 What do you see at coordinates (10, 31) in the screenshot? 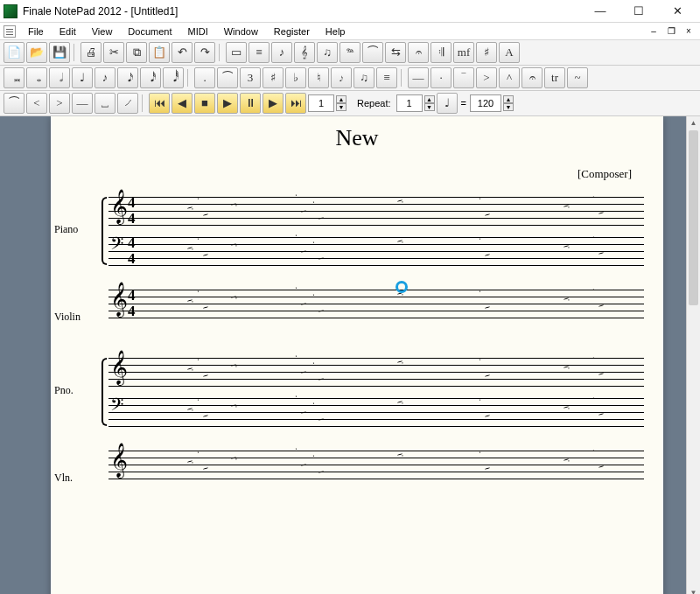
I see `doc-mdi-icon` at bounding box center [10, 31].